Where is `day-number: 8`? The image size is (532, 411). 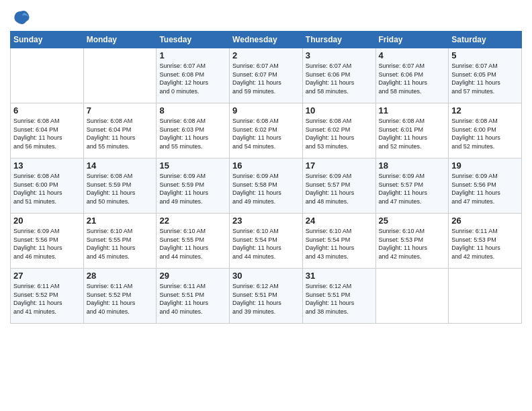 day-number: 8 is located at coordinates (193, 110).